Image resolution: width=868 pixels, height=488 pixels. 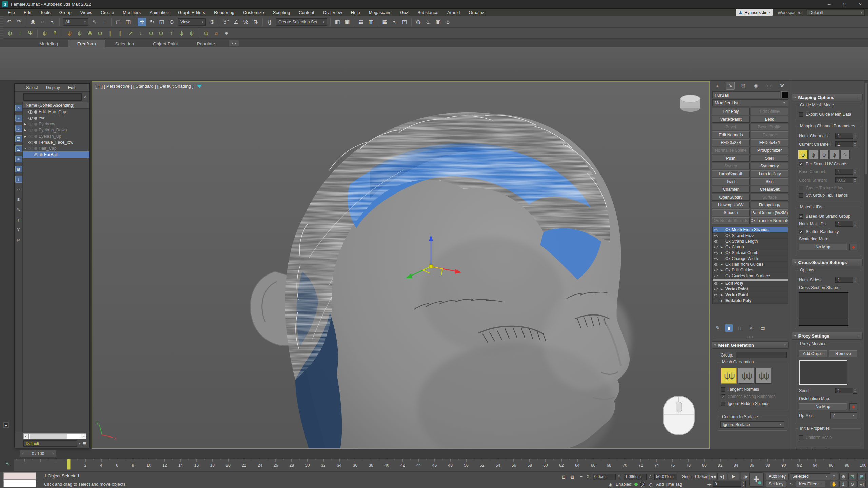 What do you see at coordinates (866, 265) in the screenshot?
I see `panel-scrollbar` at bounding box center [866, 265].